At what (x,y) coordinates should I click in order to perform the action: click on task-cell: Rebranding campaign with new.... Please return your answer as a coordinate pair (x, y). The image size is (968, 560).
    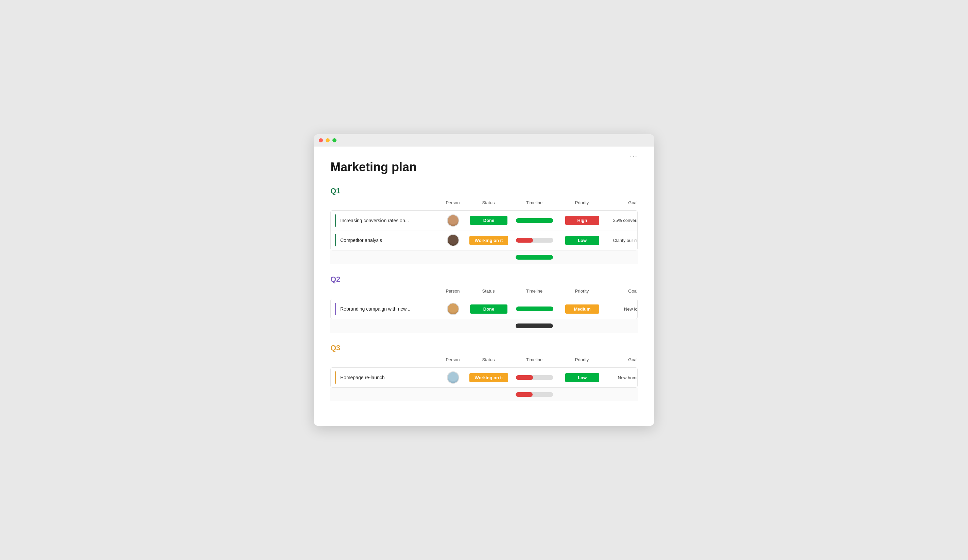
    Looking at the image, I should click on (385, 309).